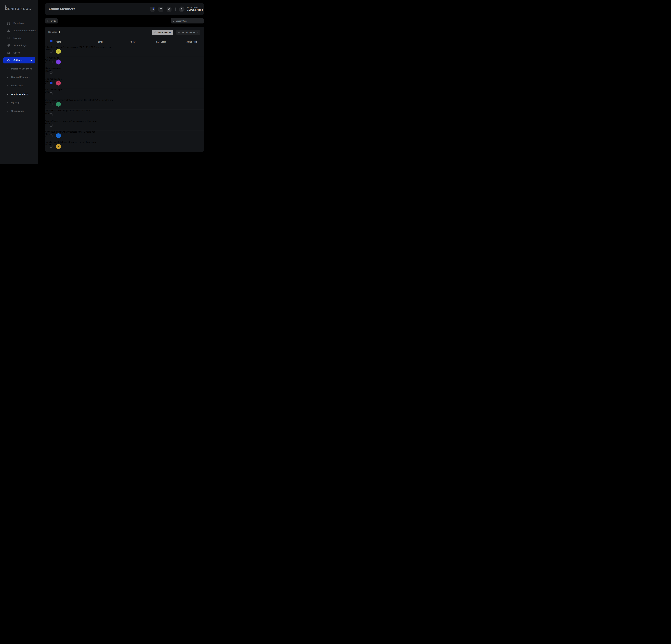 This screenshot has width=671, height=644. What do you see at coordinates (164, 33) in the screenshot?
I see `delete-member-label: Delete Member` at bounding box center [164, 33].